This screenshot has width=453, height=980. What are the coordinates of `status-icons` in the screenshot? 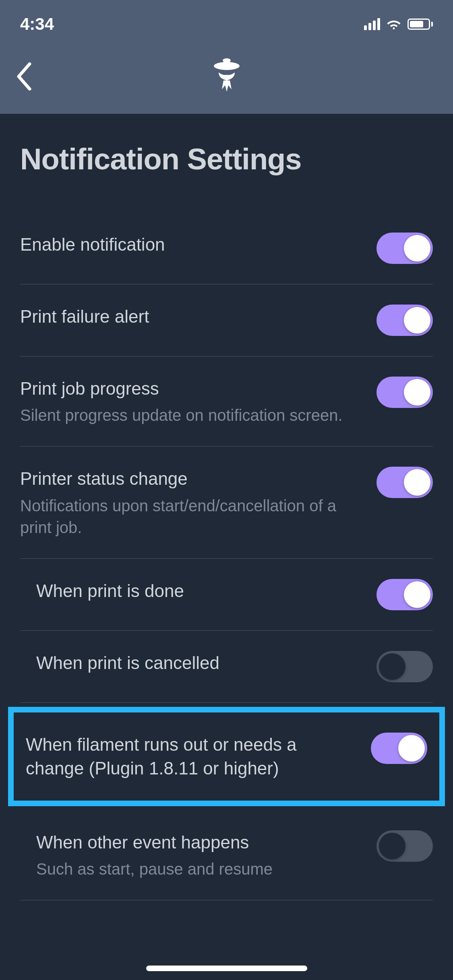 It's located at (399, 24).